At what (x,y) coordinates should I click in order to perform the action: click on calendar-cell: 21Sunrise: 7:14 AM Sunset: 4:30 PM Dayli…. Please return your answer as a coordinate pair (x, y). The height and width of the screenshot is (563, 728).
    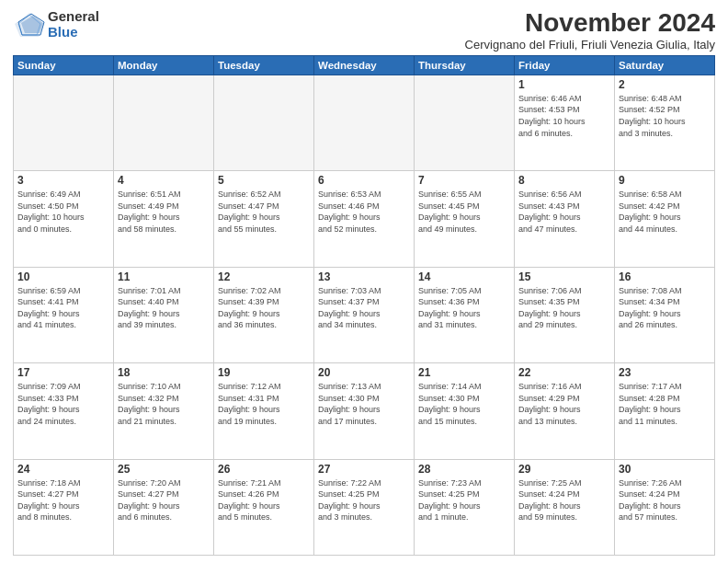
    Looking at the image, I should click on (465, 411).